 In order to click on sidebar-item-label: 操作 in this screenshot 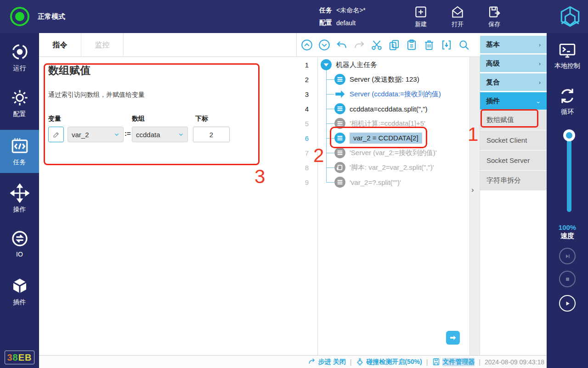, I will do `click(20, 210)`.